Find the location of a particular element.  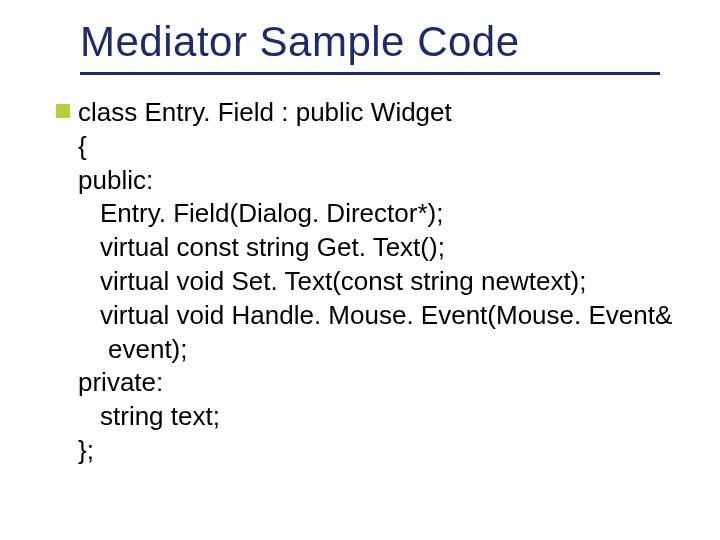

title-block: Mediator Sample Code is located at coordinates (380, 46).